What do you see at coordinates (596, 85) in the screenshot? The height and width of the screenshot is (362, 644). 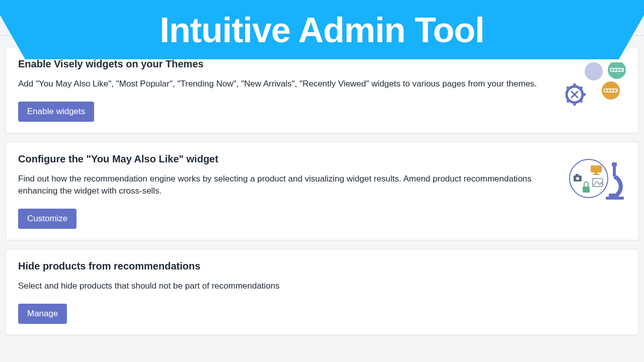 I see `widgets-cluster-icon` at bounding box center [596, 85].